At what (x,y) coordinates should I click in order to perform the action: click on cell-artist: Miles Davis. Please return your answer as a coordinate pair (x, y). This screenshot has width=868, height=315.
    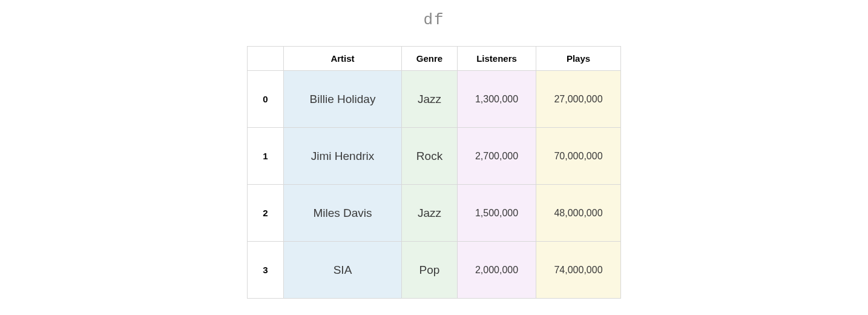
    Looking at the image, I should click on (343, 213).